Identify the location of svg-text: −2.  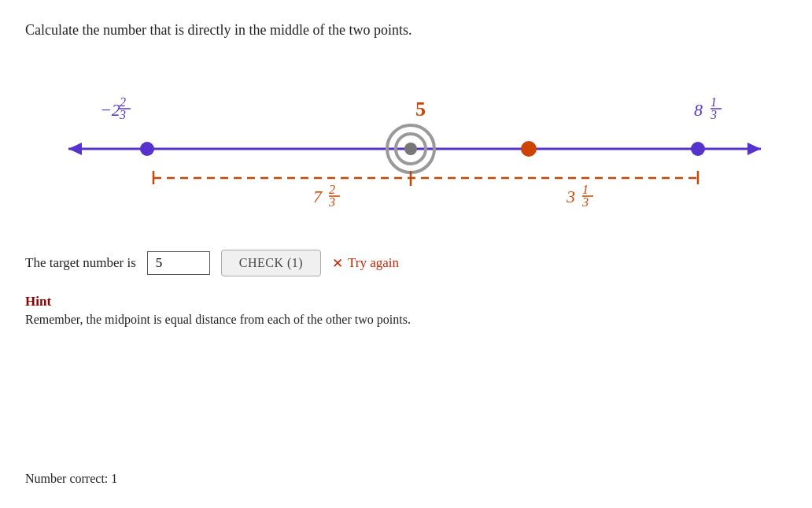
(110, 110).